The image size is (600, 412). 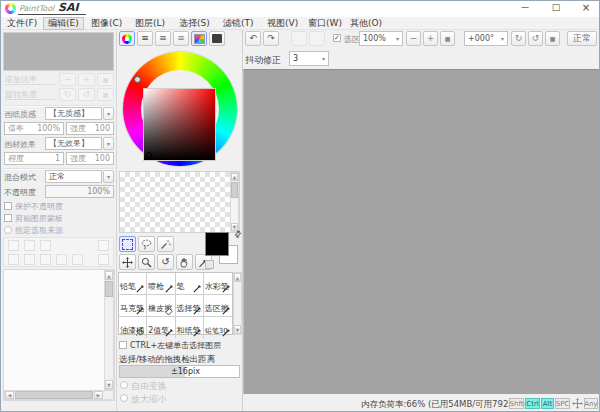 What do you see at coordinates (430, 38) in the screenshot?
I see `zoom-in-button: +` at bounding box center [430, 38].